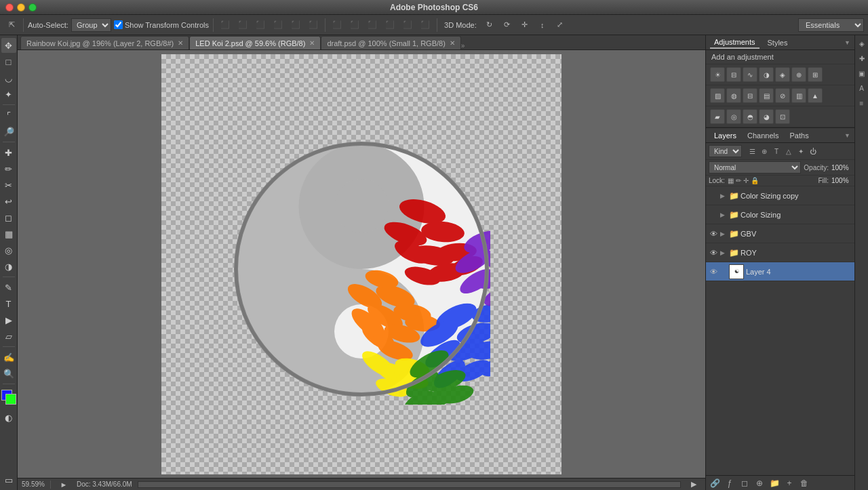 The image size is (868, 490). What do you see at coordinates (9, 78) in the screenshot?
I see `lasso-tool: ◡` at bounding box center [9, 78].